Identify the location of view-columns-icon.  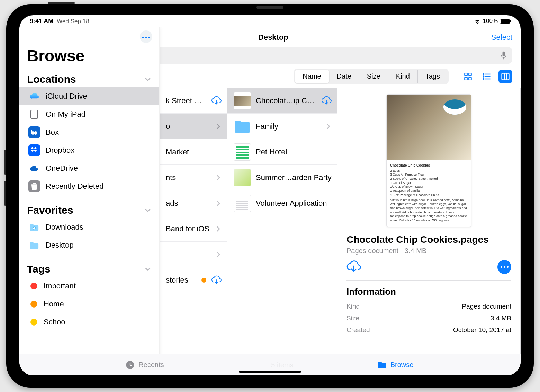
(505, 77).